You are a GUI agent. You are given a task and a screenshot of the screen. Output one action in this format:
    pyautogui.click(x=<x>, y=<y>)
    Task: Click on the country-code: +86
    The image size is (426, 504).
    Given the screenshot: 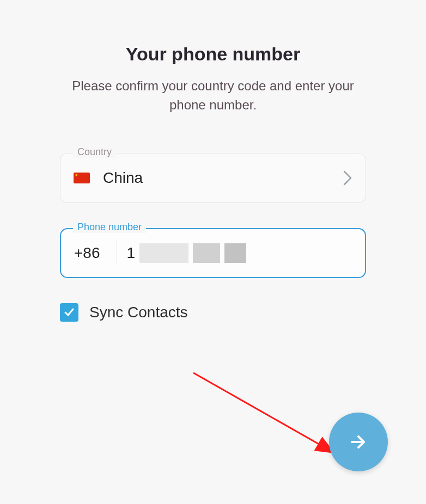 What is the action you would take?
    pyautogui.click(x=87, y=253)
    